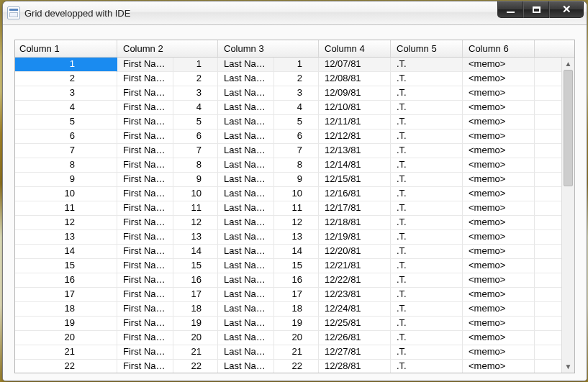 This screenshot has height=382, width=588. I want to click on table-row: 6First Name6Last Name612/12/81.T.<memo>, so click(289, 137).